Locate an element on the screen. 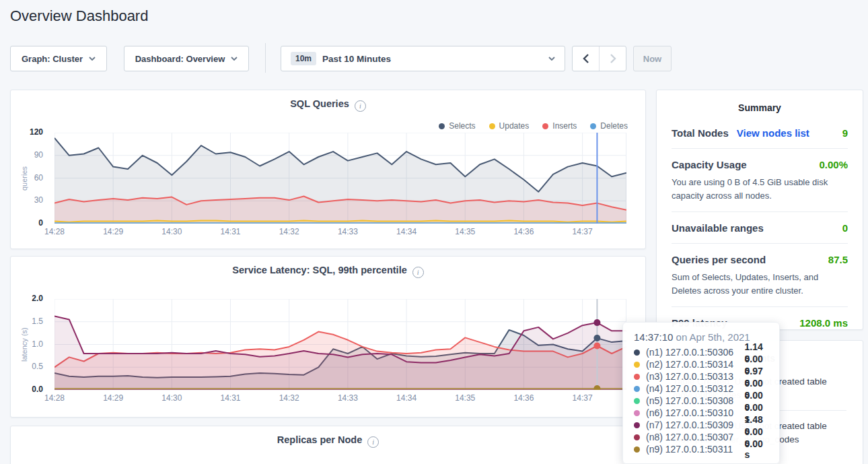 The width and height of the screenshot is (868, 464). graph-dropdown-label: Graph: Cluster is located at coordinates (52, 59).